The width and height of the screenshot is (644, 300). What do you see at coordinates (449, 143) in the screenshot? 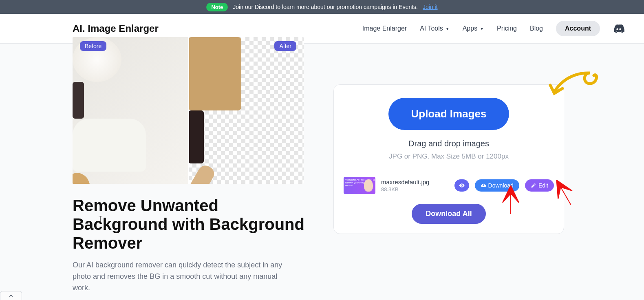
I see `drag-drop-text: Drag and drop images` at bounding box center [449, 143].